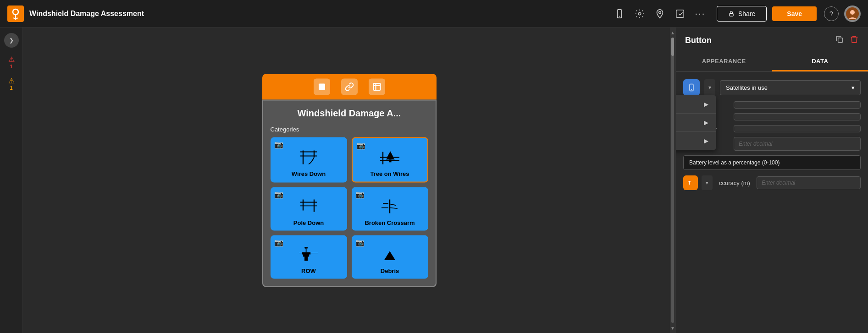 The image size is (868, 333). Describe the element at coordinates (840, 40) in the screenshot. I see `duplicate-button` at that location.